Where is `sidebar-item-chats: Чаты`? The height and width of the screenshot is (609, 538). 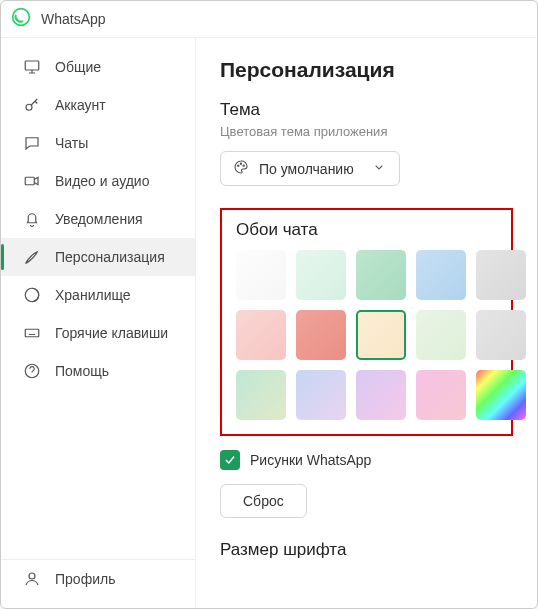
sidebar-item-chats: Чаты is located at coordinates (98, 143).